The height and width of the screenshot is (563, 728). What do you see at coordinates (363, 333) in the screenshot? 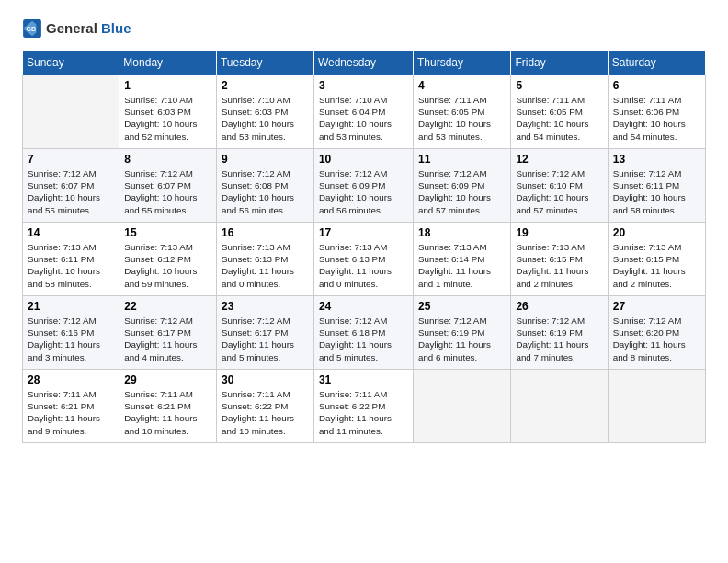
I see `day-cell: 24Sunrise: 7:12 AM Sunset: 6:18 PM Dayli…` at bounding box center [363, 333].